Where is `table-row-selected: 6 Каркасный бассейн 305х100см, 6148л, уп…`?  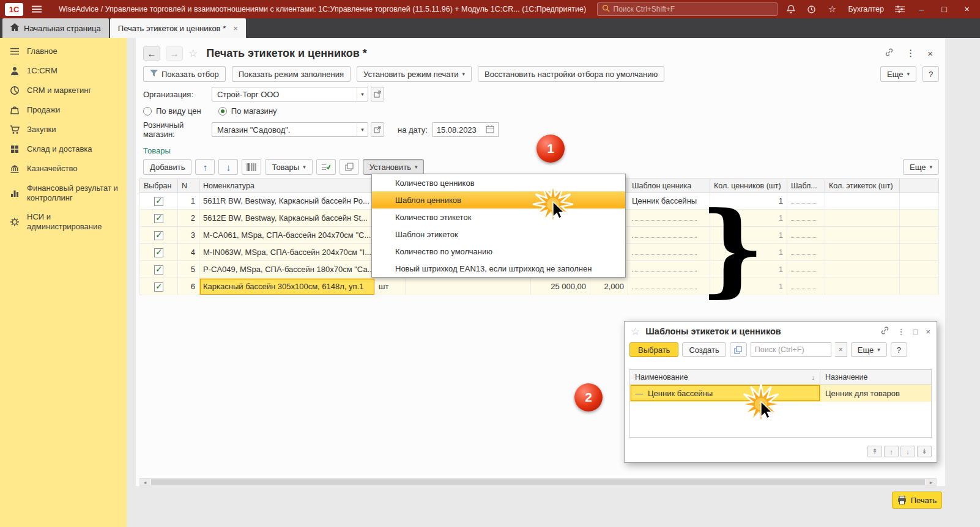
table-row-selected: 6 Каркасный бассейн 305х100см, 6148л, уп… is located at coordinates (540, 287).